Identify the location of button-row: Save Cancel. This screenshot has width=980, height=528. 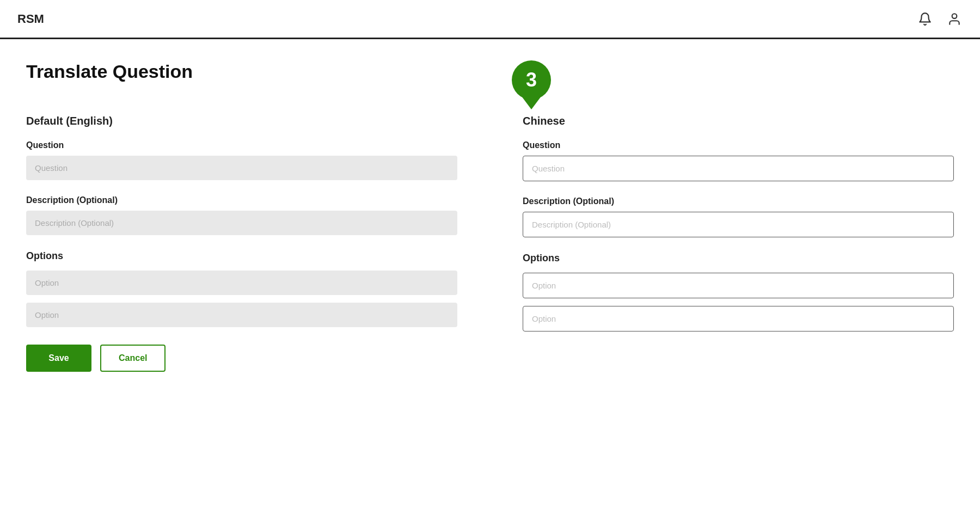
(242, 358).